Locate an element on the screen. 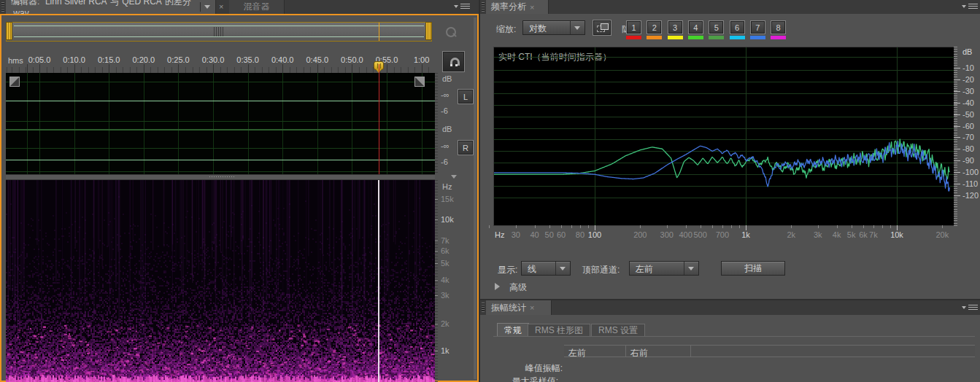  hide-channel-button-7: 7 is located at coordinates (757, 28).